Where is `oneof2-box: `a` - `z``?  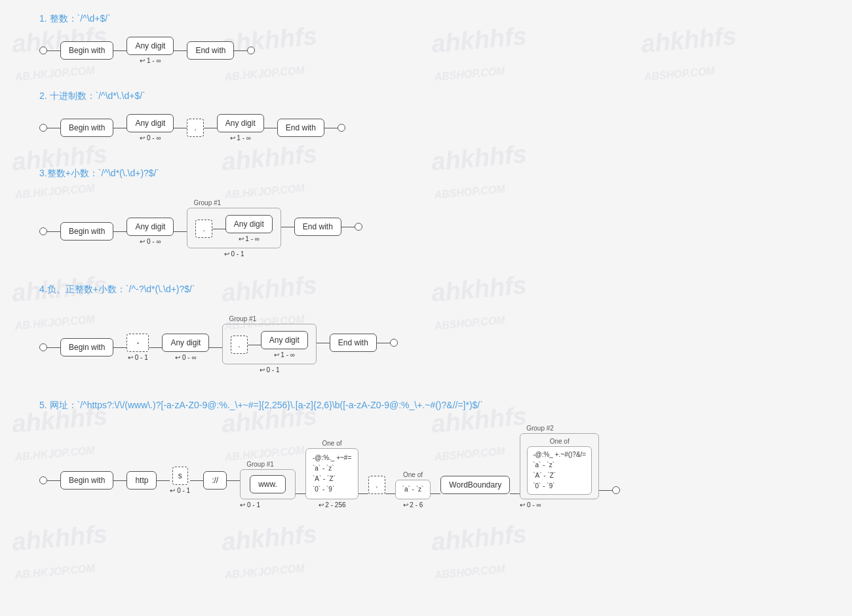
oneof2-box: `a` - `z` is located at coordinates (413, 490).